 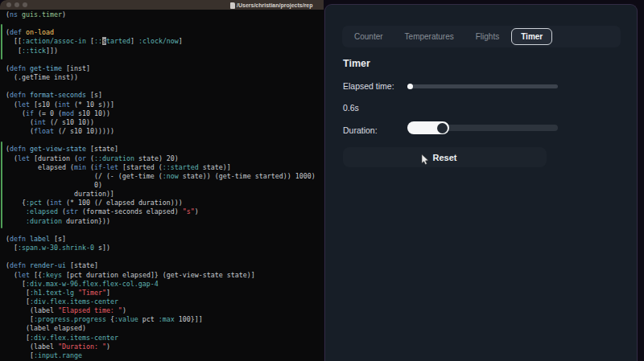 What do you see at coordinates (488, 37) in the screenshot?
I see `tab-flights: Flights` at bounding box center [488, 37].